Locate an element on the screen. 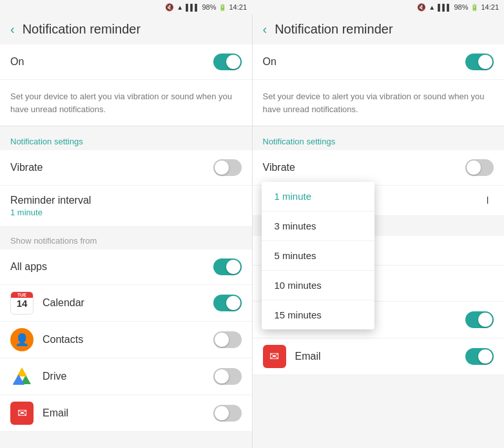  left-notification-settings-label: Notification settings is located at coordinates (126, 138).